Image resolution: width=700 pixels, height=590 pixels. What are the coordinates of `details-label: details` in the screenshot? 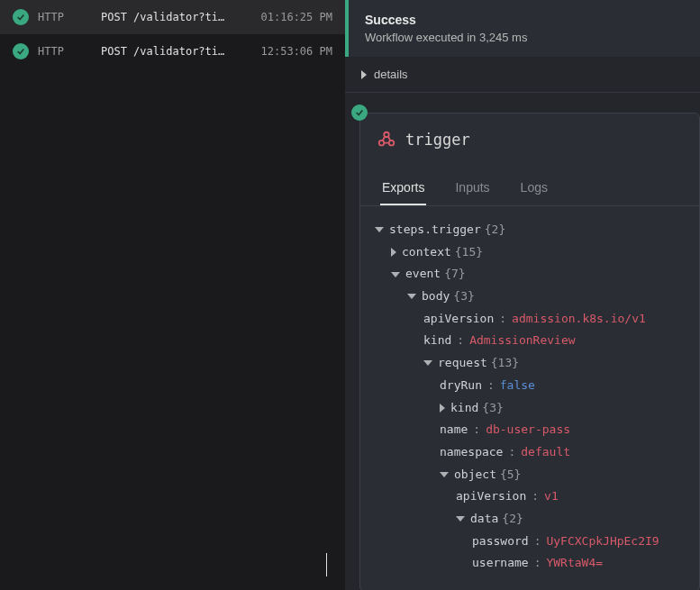 It's located at (391, 74).